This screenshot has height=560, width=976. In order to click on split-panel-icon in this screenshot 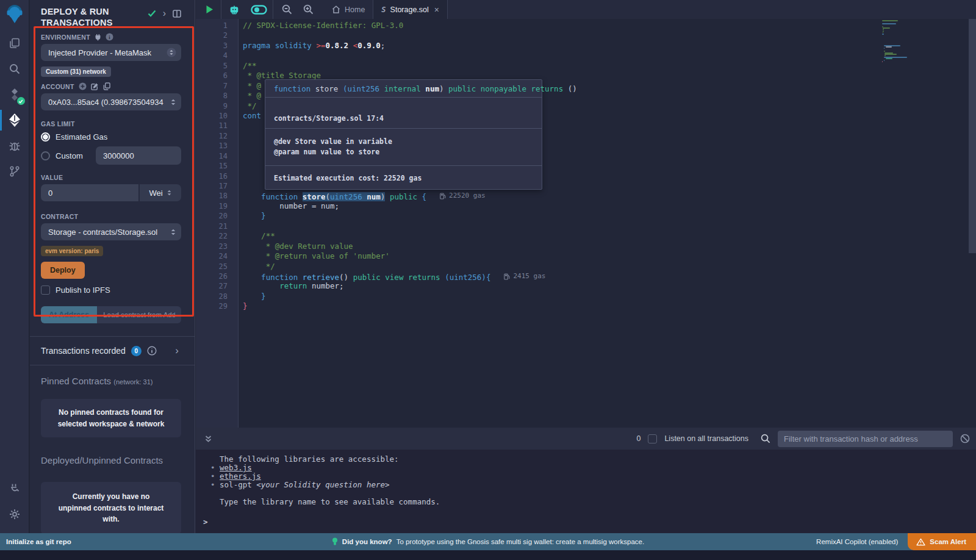, I will do `click(177, 13)`.